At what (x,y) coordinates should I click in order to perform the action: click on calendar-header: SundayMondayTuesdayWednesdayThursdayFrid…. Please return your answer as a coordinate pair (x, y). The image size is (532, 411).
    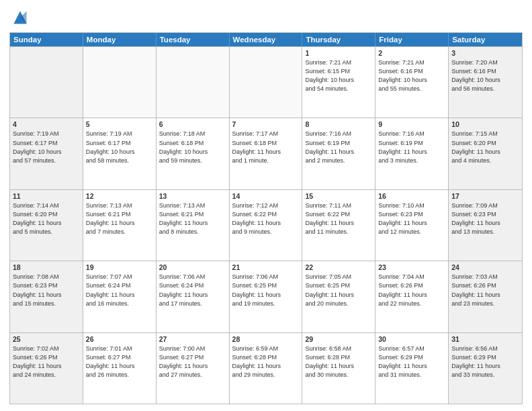
    Looking at the image, I should click on (266, 40).